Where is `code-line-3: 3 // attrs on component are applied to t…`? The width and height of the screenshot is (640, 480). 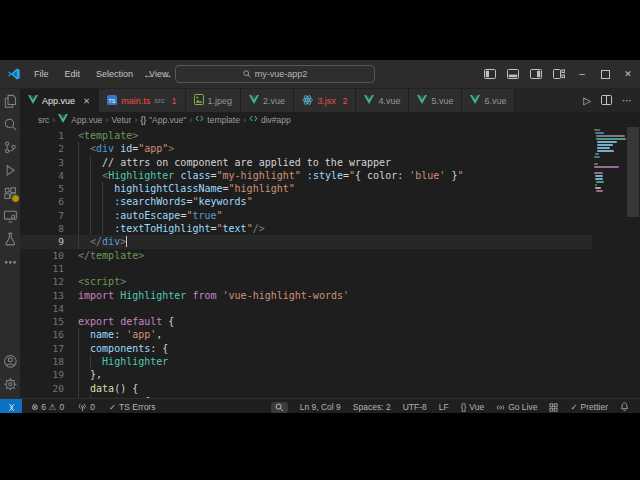
code-line-3: 3 // attrs on component are applied to t… is located at coordinates (306, 162).